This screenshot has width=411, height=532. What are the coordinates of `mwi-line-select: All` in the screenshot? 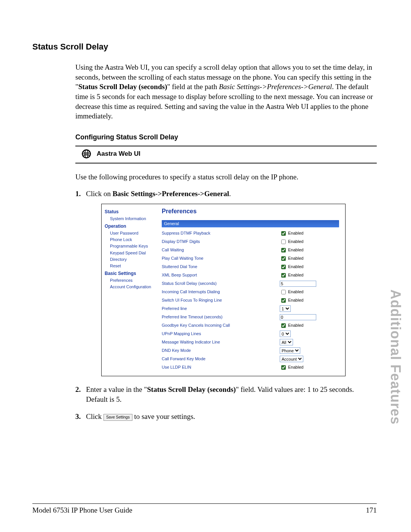 It's located at (286, 342).